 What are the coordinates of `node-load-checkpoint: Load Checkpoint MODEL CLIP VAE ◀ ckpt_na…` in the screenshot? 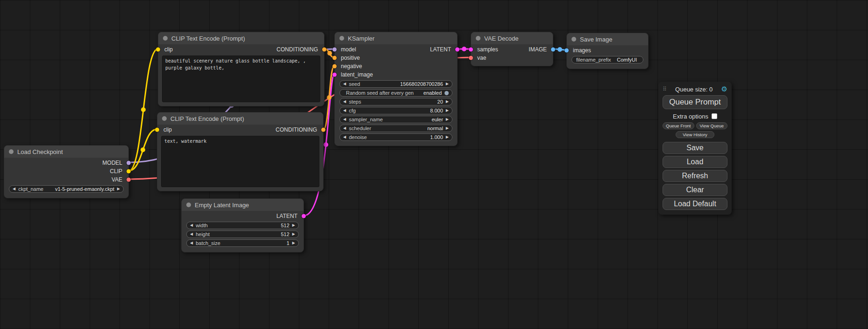 It's located at (66, 172).